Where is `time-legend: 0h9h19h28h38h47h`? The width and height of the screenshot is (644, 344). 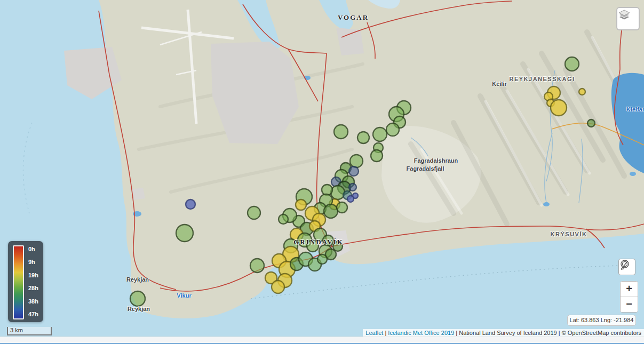 time-legend: 0h9h19h28h38h47h is located at coordinates (26, 282).